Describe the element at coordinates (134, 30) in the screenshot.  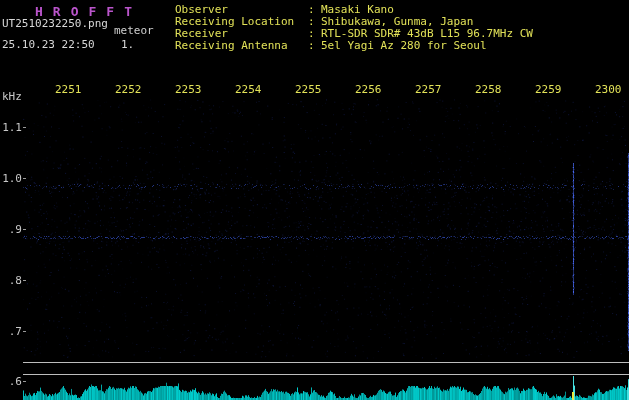
I see `mode-label: meteor` at that location.